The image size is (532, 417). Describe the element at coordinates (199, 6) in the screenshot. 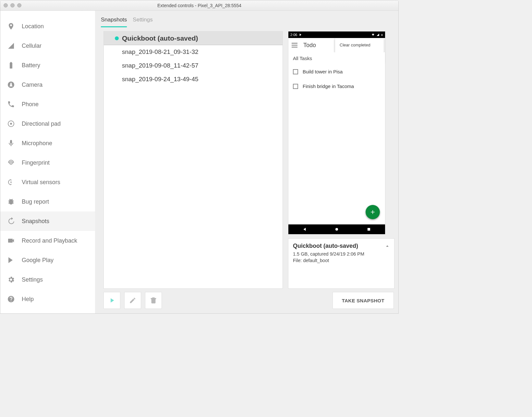

I see `window-title: Extended controls - Pixel_3_API_28:5554` at that location.